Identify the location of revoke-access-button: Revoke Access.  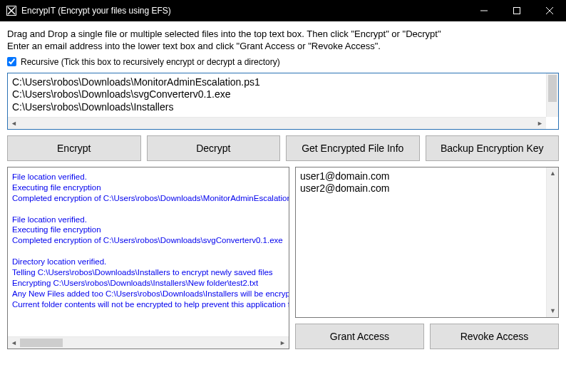
(495, 336).